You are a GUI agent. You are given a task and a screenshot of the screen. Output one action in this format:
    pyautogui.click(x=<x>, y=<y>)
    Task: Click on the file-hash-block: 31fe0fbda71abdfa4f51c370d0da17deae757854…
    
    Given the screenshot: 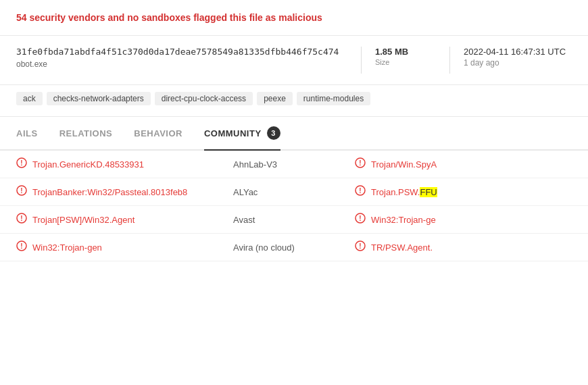 What is the action you would take?
    pyautogui.click(x=182, y=58)
    